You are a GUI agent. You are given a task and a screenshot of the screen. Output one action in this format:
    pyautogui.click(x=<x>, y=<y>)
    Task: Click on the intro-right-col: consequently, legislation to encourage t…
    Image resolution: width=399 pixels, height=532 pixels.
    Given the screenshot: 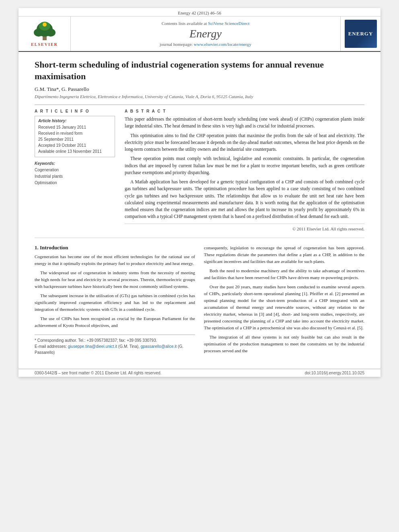 What is the action you would take?
    pyautogui.click(x=284, y=301)
    